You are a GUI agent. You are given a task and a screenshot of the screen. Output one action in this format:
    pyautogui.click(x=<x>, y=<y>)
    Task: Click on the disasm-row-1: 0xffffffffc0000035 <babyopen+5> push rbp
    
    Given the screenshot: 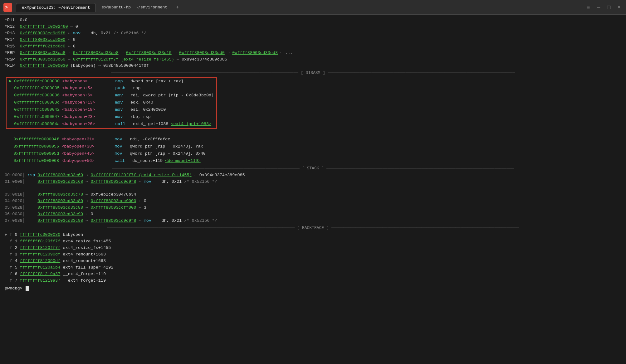 What is the action you would take?
    pyautogui.click(x=111, y=89)
    